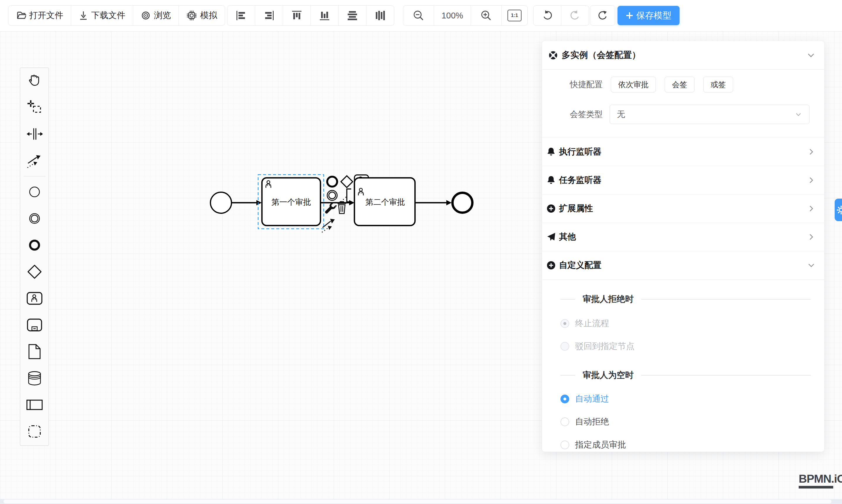 This screenshot has width=842, height=504. What do you see at coordinates (201, 16) in the screenshot?
I see `simulate-button: 模拟` at bounding box center [201, 16].